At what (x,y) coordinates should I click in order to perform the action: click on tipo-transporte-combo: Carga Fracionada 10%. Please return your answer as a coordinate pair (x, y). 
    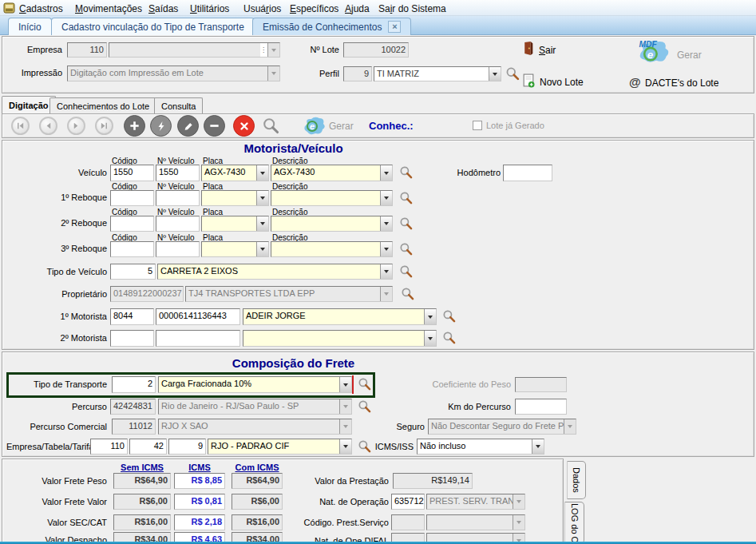
    Looking at the image, I should click on (255, 385).